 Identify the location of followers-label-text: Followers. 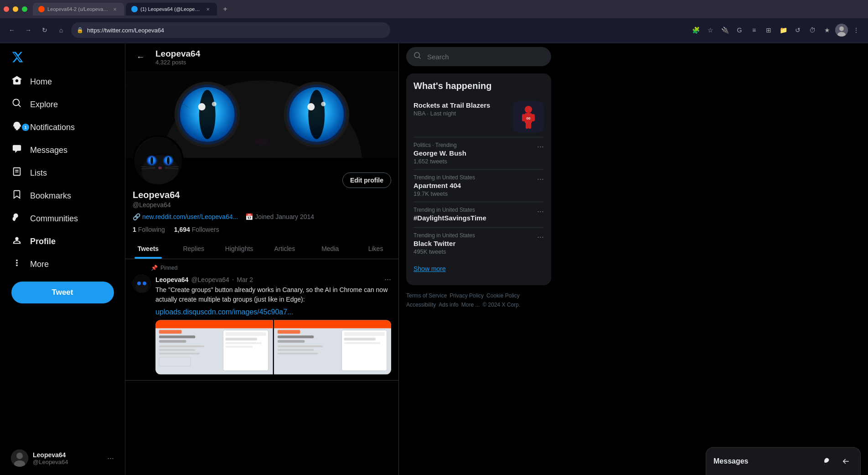
(206, 230).